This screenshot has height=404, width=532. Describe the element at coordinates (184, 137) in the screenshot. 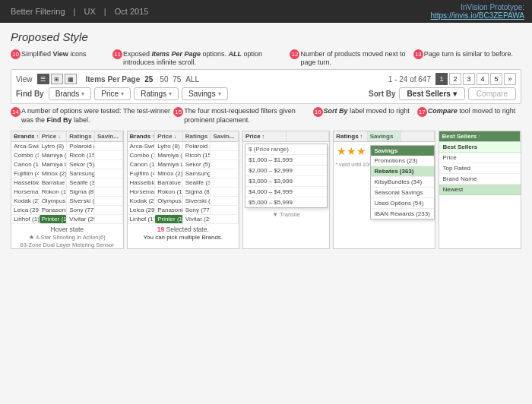

I see `ss-selected-header: Brands ↑ Price ↓ Ratings ↓ Savin...` at that location.